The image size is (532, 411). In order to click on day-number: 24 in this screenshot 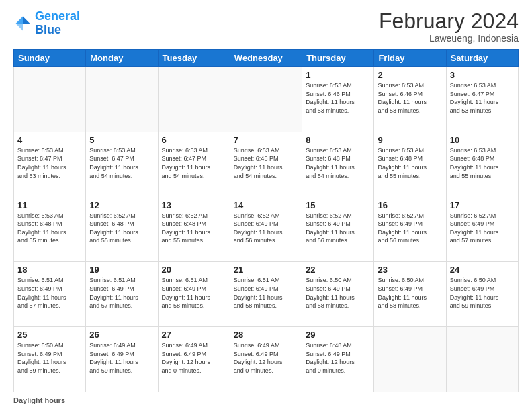, I will do `click(482, 270)`.